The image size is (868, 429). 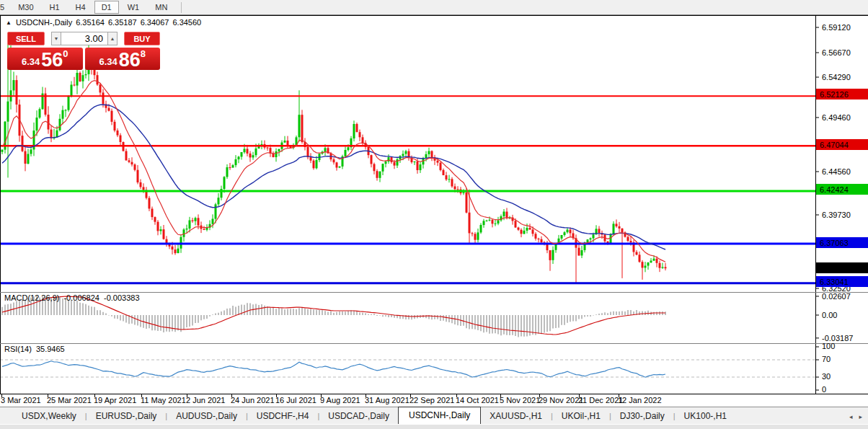 What do you see at coordinates (56, 39) in the screenshot?
I see `volume-decrease-button: ▼` at bounding box center [56, 39].